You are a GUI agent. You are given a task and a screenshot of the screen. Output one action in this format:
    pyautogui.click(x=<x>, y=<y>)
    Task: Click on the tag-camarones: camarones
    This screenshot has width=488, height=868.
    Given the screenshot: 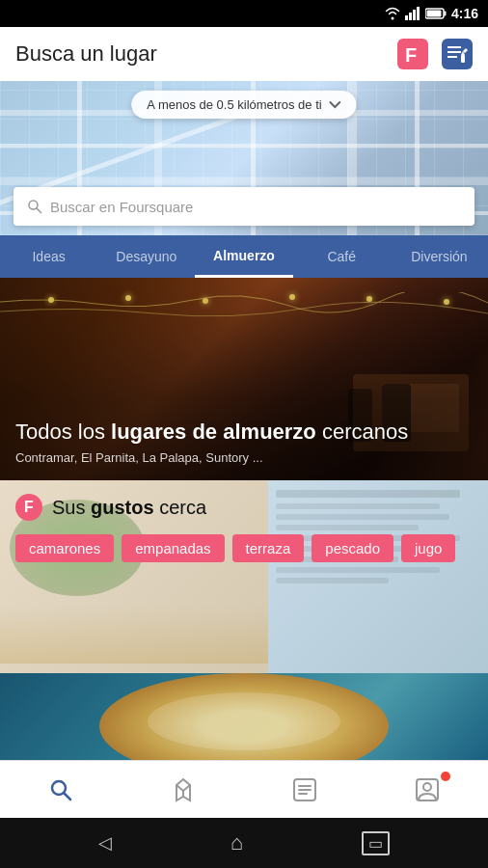 What is the action you would take?
    pyautogui.click(x=65, y=548)
    